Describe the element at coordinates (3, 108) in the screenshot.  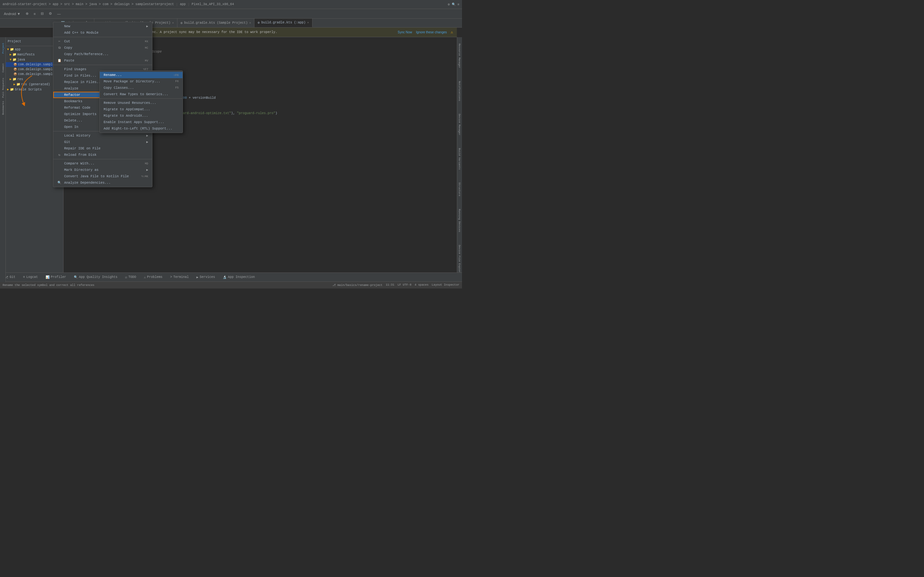
I see `sidebar-bookmarks-icon: Bookmarks` at that location.